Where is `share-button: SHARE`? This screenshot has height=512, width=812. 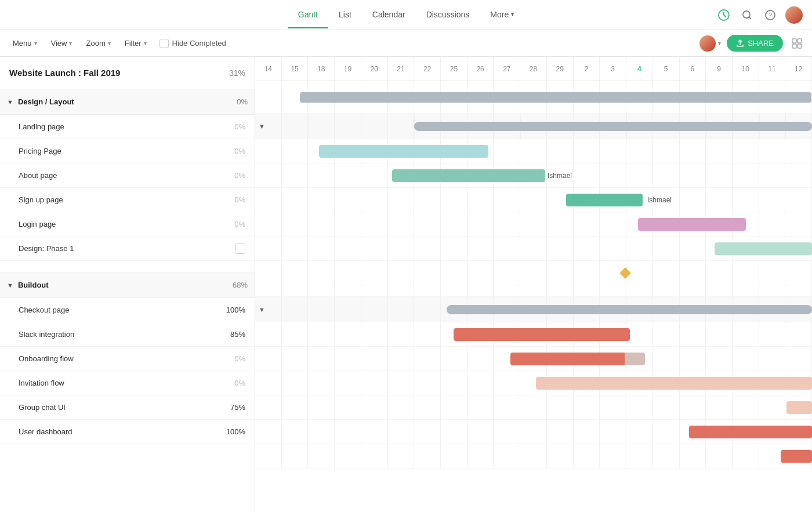 share-button: SHARE is located at coordinates (755, 43).